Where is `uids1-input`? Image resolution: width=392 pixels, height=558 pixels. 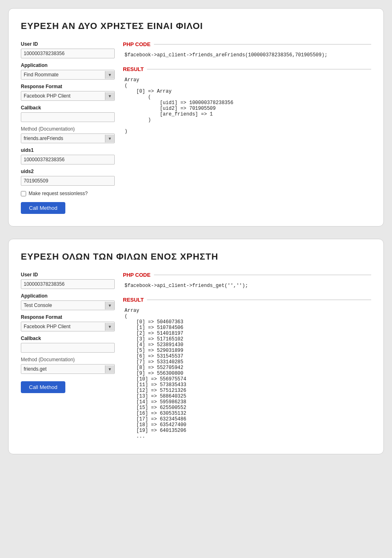
uids1-input is located at coordinates (68, 160).